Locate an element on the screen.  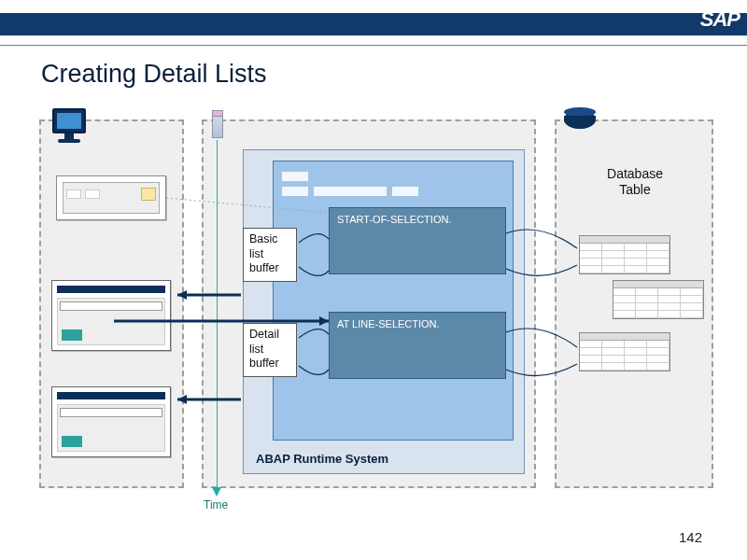
sap-logo: SAP is located at coordinates (720, 20).